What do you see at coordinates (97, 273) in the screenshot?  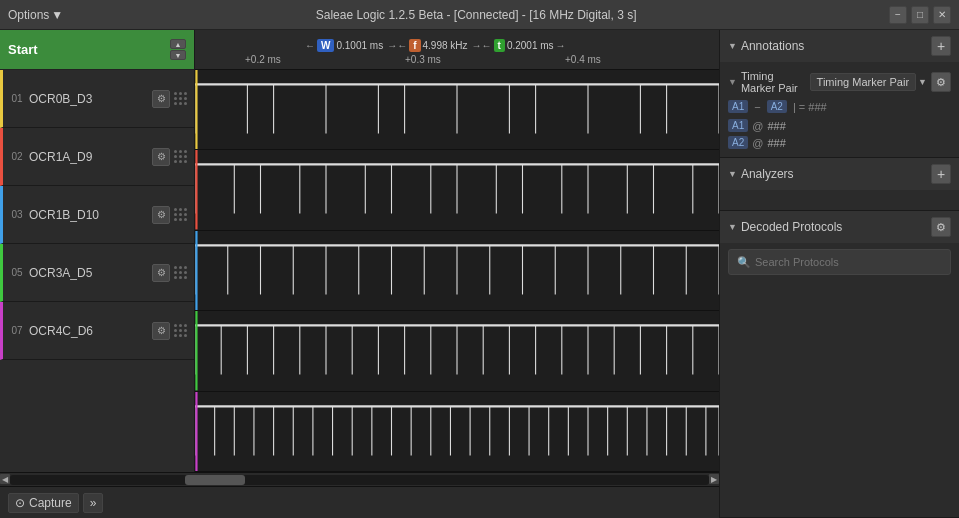 I see `channel-row-ocr3a_d5: 05 OCR3A_D5 ⚙` at bounding box center [97, 273].